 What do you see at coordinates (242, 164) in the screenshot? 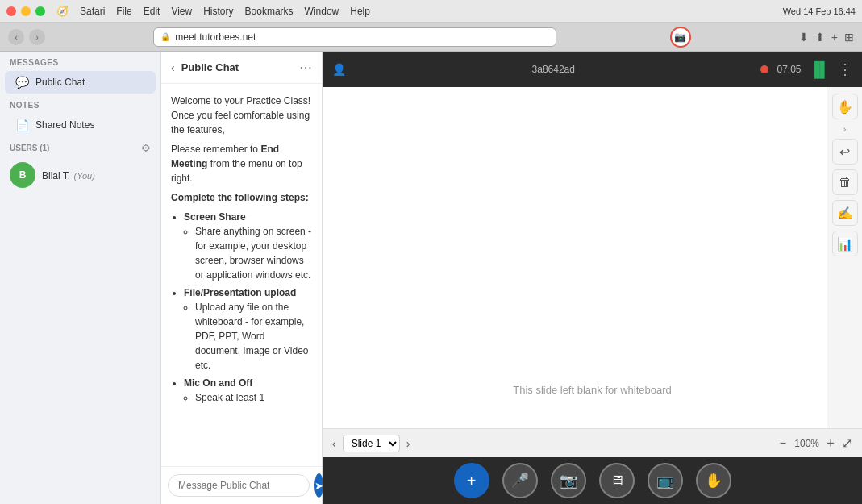
I see `chat-end-note: Please remember to End Meeting from the …` at bounding box center [242, 164].